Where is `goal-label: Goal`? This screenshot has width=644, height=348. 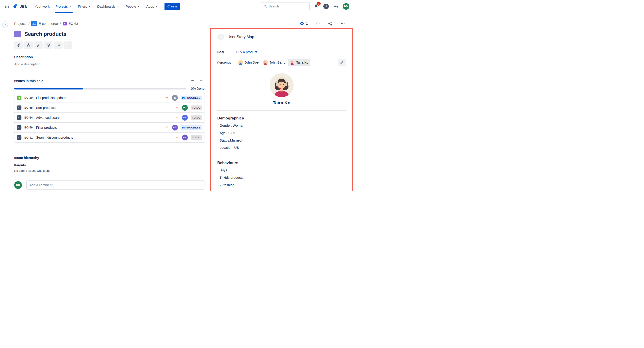 goal-label: Goal is located at coordinates (227, 52).